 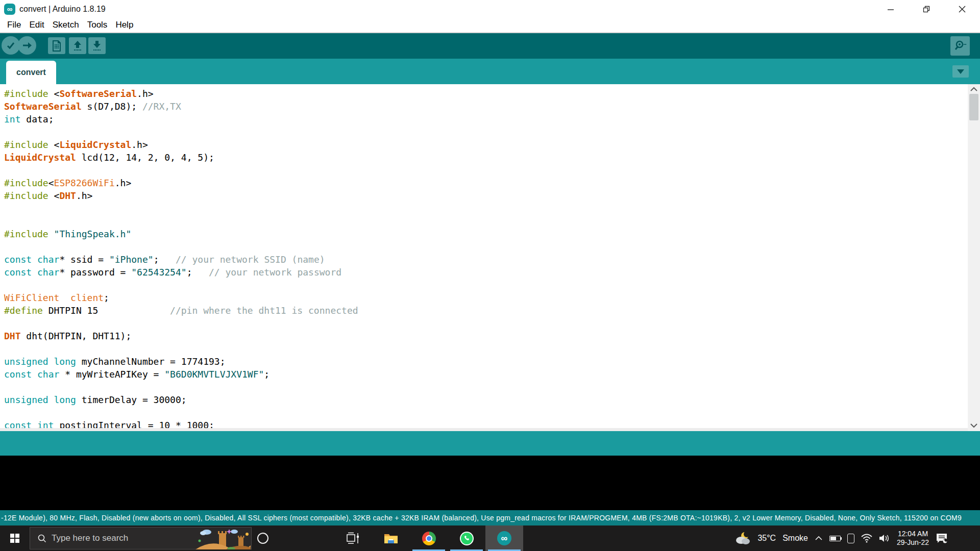 I want to click on system-tray: 35°C Smoke 12:04 AM 29-Jun-22, so click(x=857, y=538).